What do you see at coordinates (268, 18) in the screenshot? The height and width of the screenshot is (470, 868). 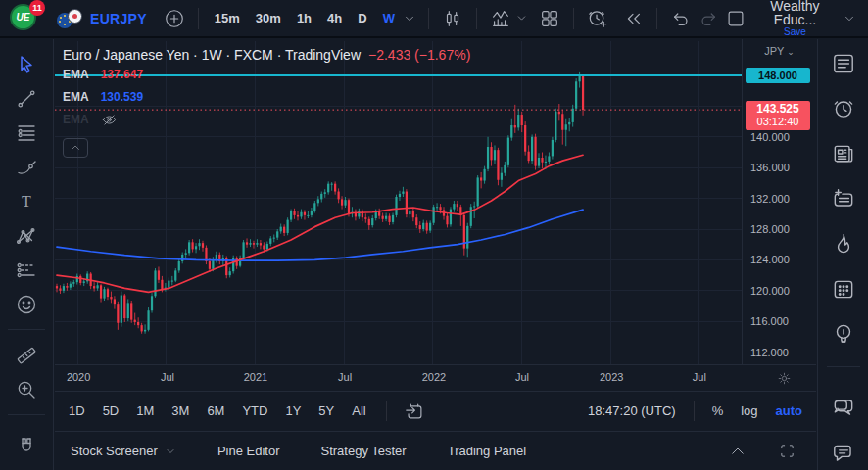 I see `interval-button-30m: 30m` at bounding box center [268, 18].